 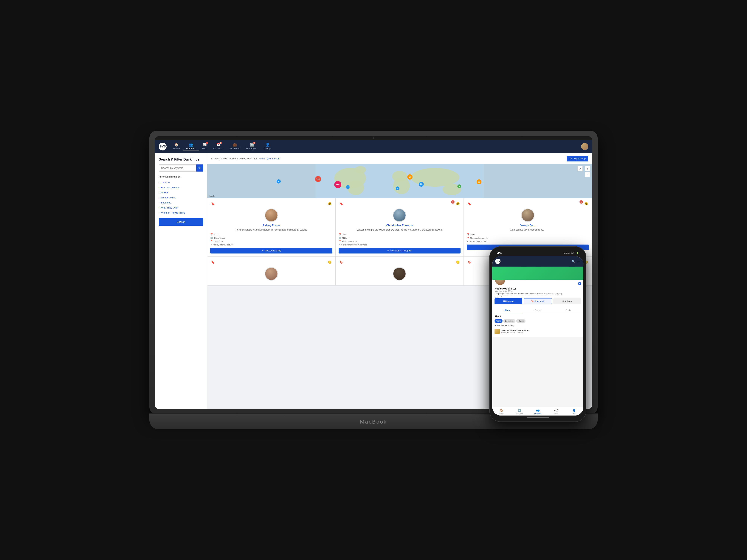 I want to click on phone-menu-icon: ⋯, so click(x=579, y=261).